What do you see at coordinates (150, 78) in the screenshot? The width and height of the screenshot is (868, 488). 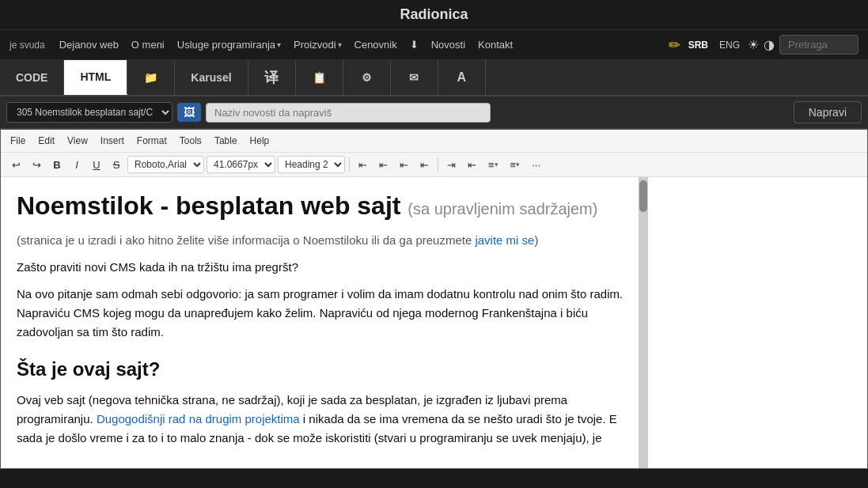 I see `folder-icon: 📁` at bounding box center [150, 78].